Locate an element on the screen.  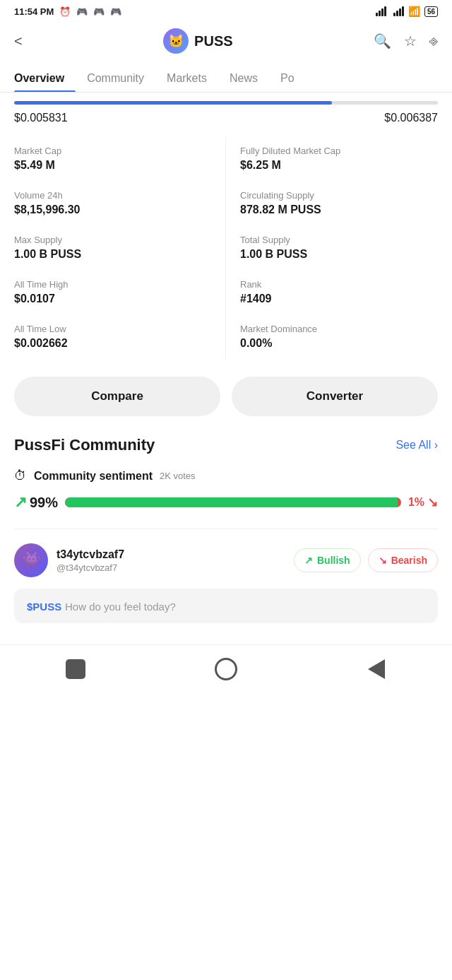
price-low: $0.005831 is located at coordinates (41, 118).